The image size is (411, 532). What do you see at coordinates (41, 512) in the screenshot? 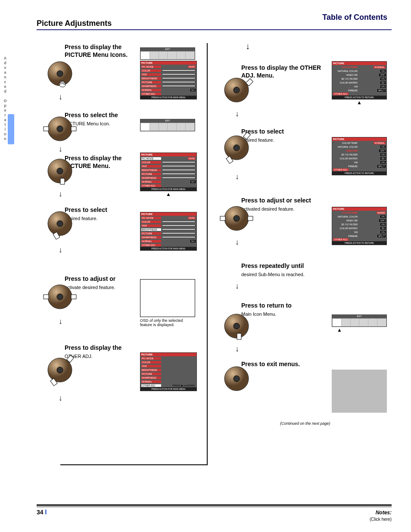
I see `page-number: 34 l` at bounding box center [41, 512].